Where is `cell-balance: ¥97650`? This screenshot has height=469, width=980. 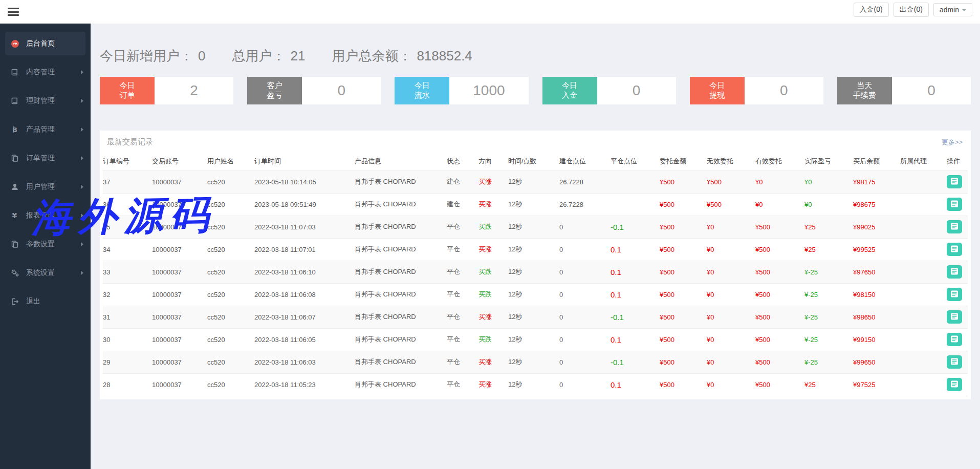
cell-balance: ¥97650 is located at coordinates (877, 272).